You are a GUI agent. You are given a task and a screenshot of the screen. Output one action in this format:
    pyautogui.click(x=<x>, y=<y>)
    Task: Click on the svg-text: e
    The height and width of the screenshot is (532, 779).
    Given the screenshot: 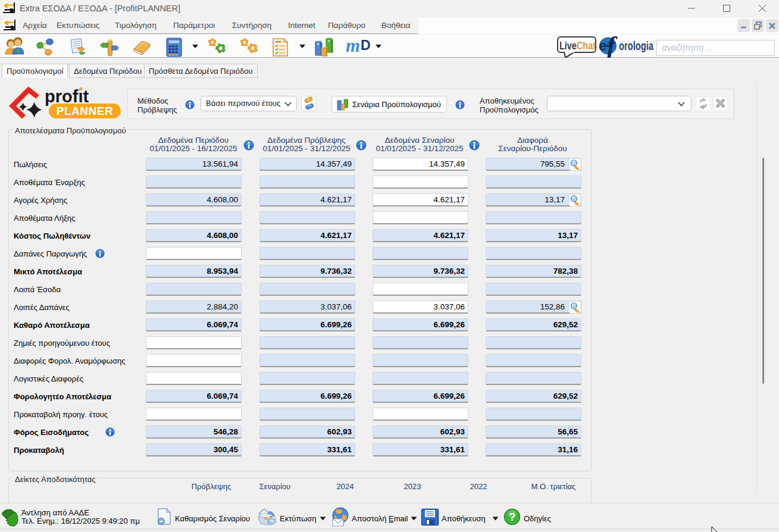 What is the action you would take?
    pyautogui.click(x=602, y=45)
    